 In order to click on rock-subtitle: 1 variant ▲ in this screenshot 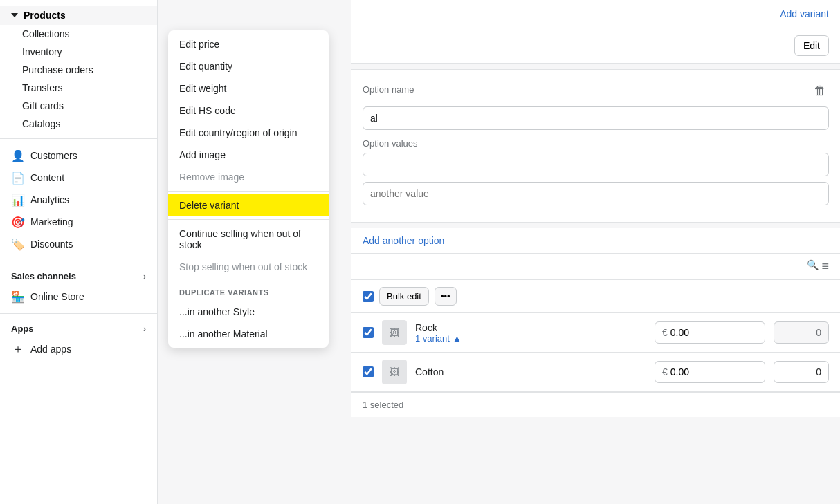, I will do `click(531, 339)`.